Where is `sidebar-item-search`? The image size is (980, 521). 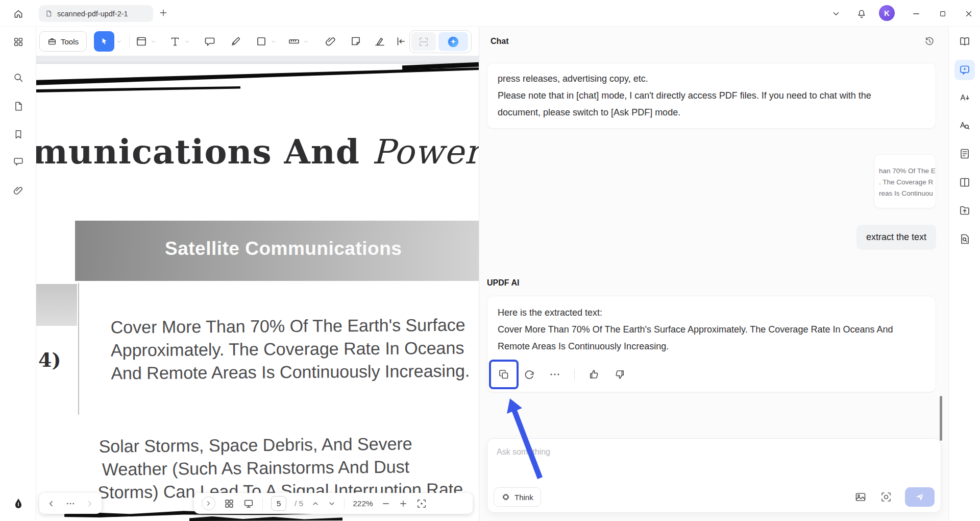
sidebar-item-search is located at coordinates (18, 78).